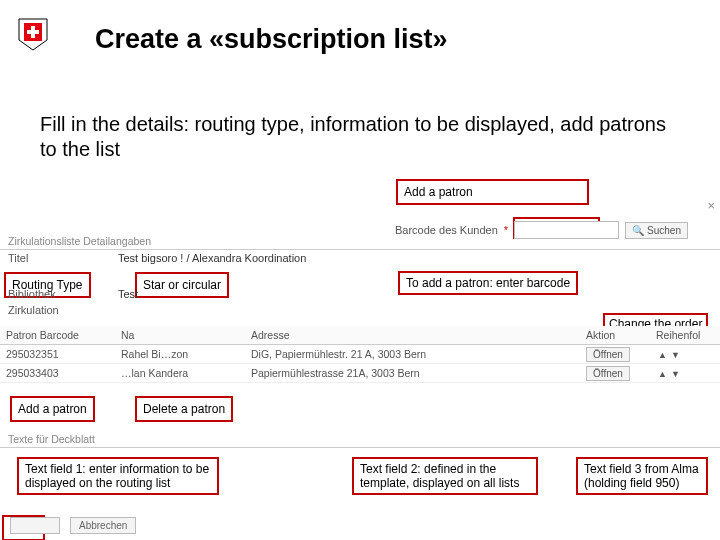 Image resolution: width=720 pixels, height=540 pixels. I want to click on titel-value: Test bigsoro ! / Alexandra Koordination, so click(212, 258).